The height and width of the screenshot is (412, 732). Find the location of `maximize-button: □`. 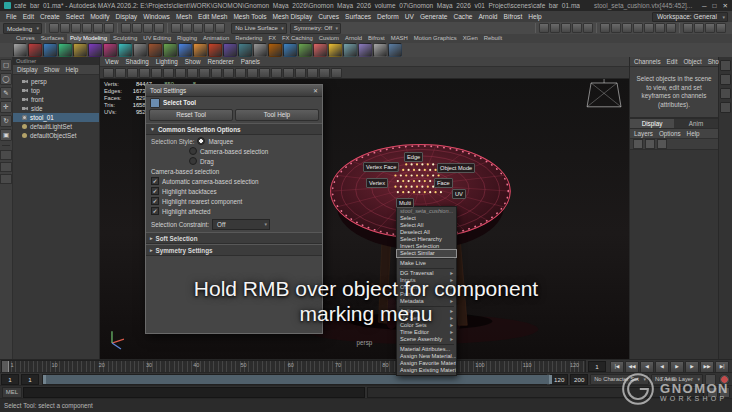

maximize-button: □ is located at coordinates (715, 6).